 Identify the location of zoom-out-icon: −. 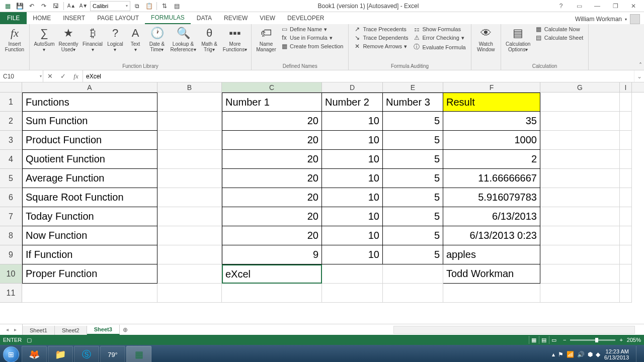
(565, 340).